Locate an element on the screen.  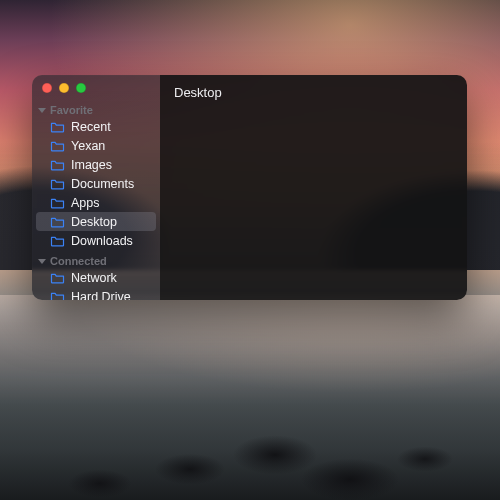
sidebar-item: Recent is located at coordinates (96, 126).